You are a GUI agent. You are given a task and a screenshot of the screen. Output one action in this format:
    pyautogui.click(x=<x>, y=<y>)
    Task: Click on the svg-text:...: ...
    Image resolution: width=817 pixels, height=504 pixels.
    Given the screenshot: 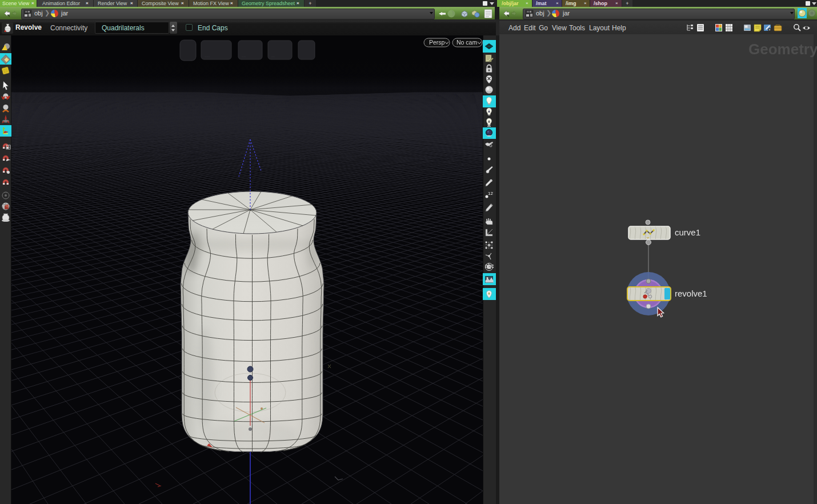 What is the action you would take?
    pyautogui.click(x=273, y=56)
    